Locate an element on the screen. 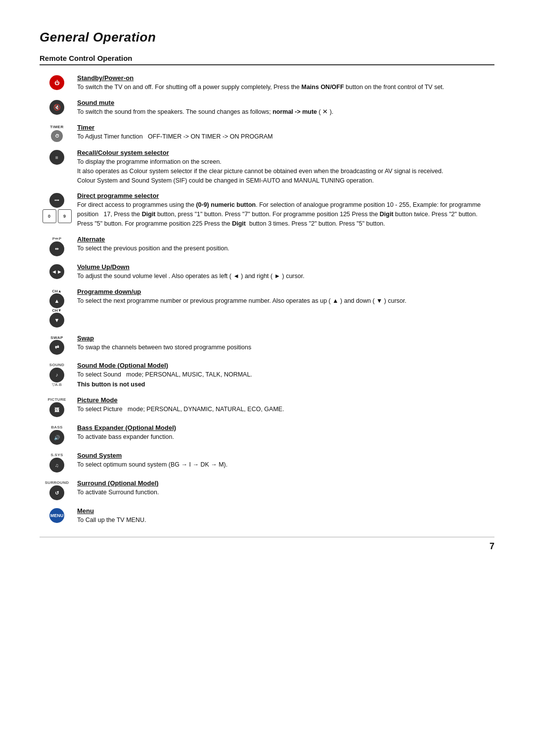  volume-desc: To adjust the sound volume level . Also … is located at coordinates (286, 276).